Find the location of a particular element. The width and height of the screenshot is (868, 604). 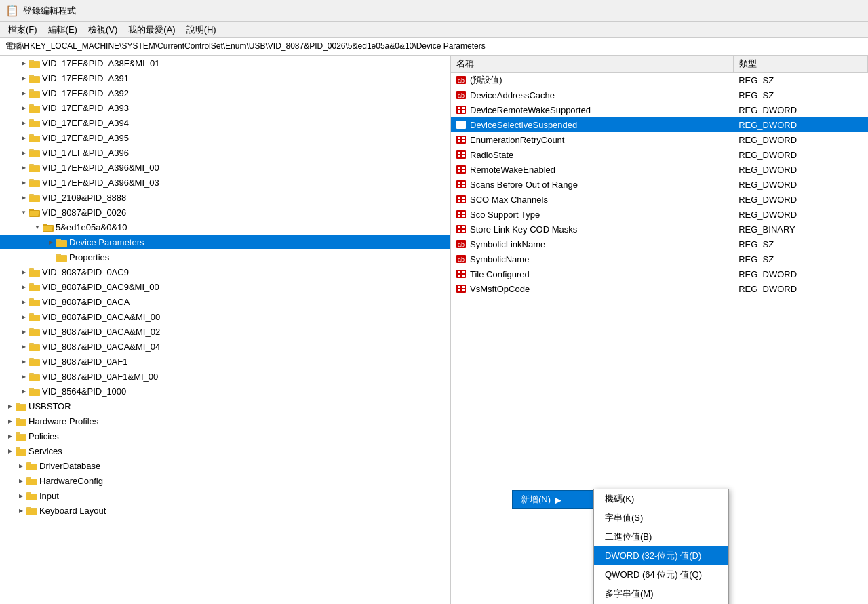

expand-icon-vid8087_0aca_mi02: ▶ is located at coordinates (24, 331).